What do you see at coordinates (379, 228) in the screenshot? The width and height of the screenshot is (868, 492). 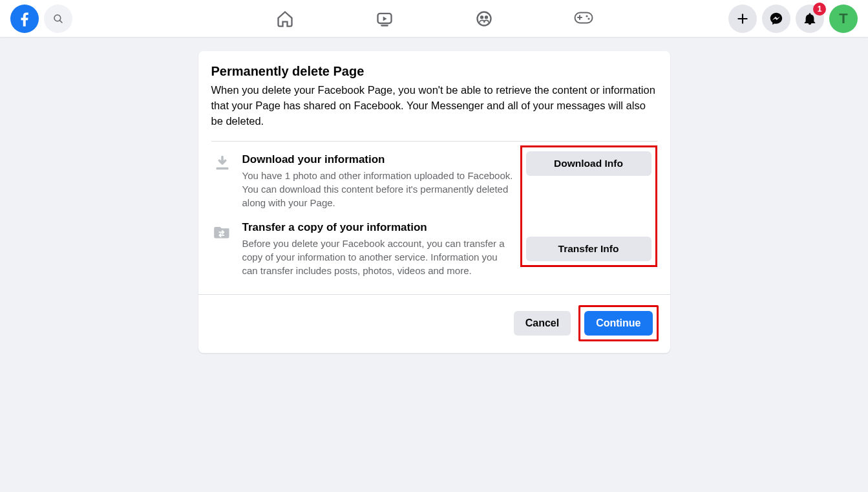 I see `option-transfer-title: Transfer a copy of your information` at bounding box center [379, 228].